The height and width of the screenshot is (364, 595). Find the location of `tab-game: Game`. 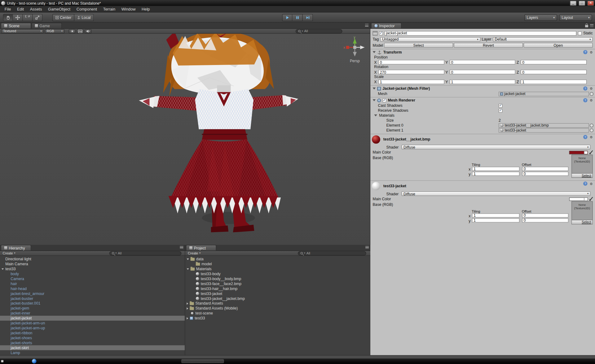

tab-game: Game is located at coordinates (47, 25).